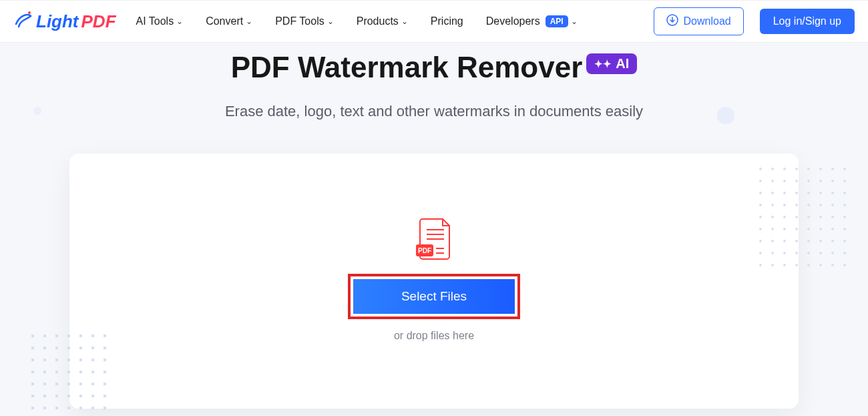 Image resolution: width=868 pixels, height=416 pixels. I want to click on nav-developers: Developers API ⌄, so click(531, 21).